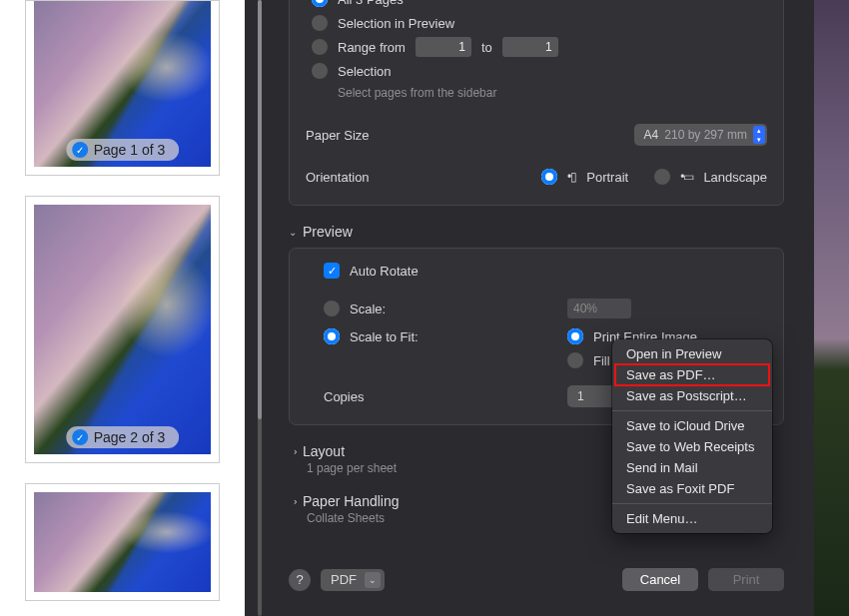  Describe the element at coordinates (411, 136) in the screenshot. I see `paper-size-label: Paper Size` at that location.